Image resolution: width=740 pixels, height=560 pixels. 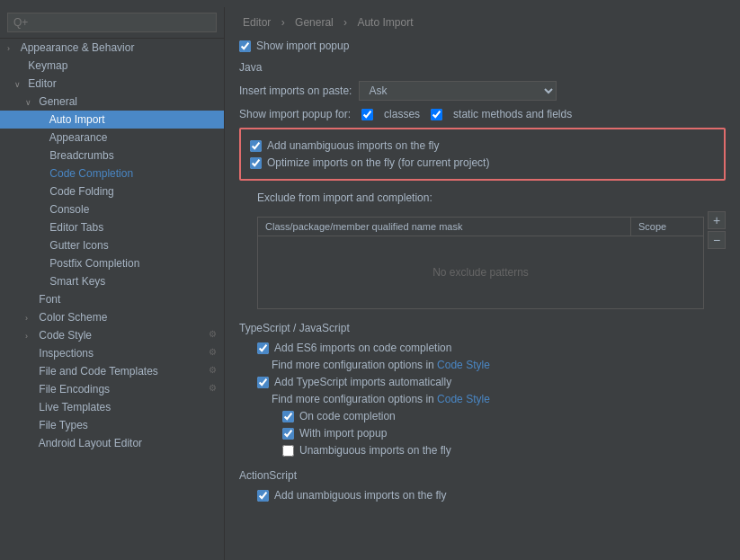 I want to click on sidebar-item-keymap: Keymap, so click(x=111, y=66).